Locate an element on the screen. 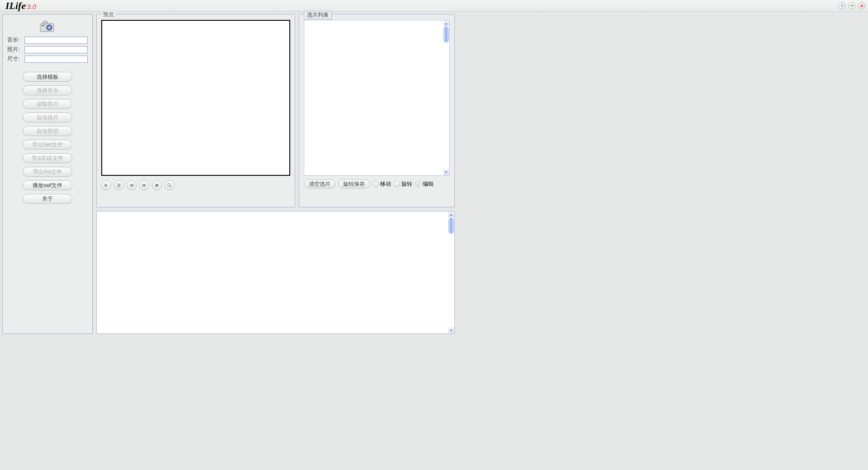 This screenshot has width=868, height=470. size-field is located at coordinates (56, 59).